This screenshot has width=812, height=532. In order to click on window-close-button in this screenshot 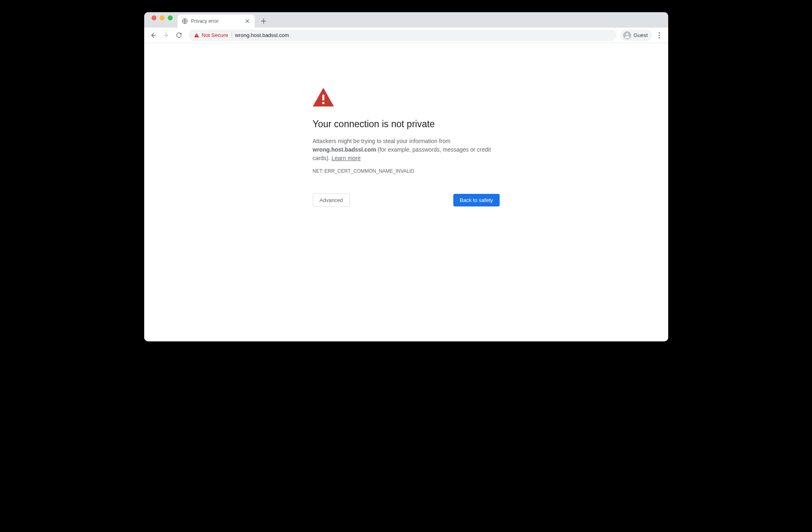, I will do `click(154, 18)`.